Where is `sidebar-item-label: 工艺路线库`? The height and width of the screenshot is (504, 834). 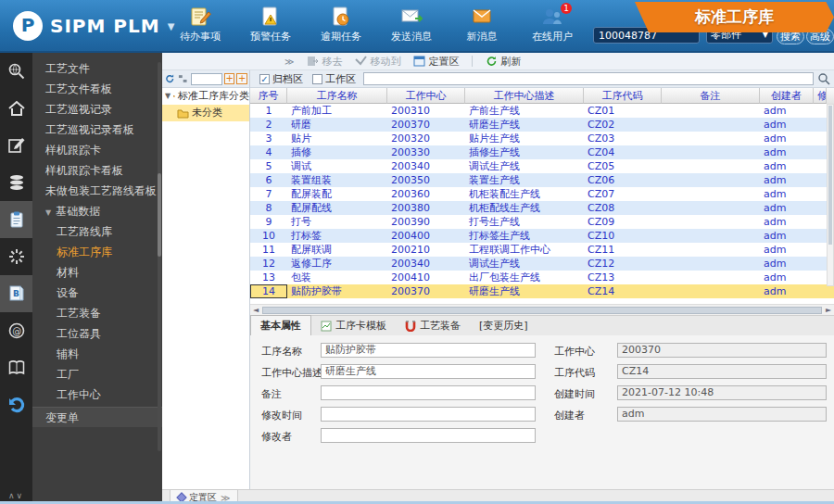
sidebar-item-label: 工艺路线库 is located at coordinates (84, 232).